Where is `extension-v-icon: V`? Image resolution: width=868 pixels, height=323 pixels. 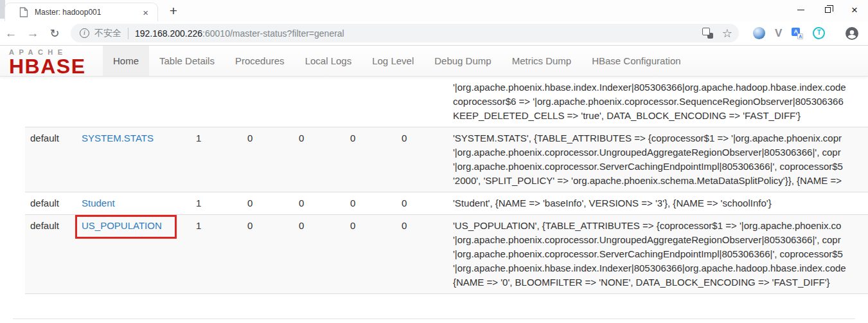
extension-v-icon: V is located at coordinates (779, 33).